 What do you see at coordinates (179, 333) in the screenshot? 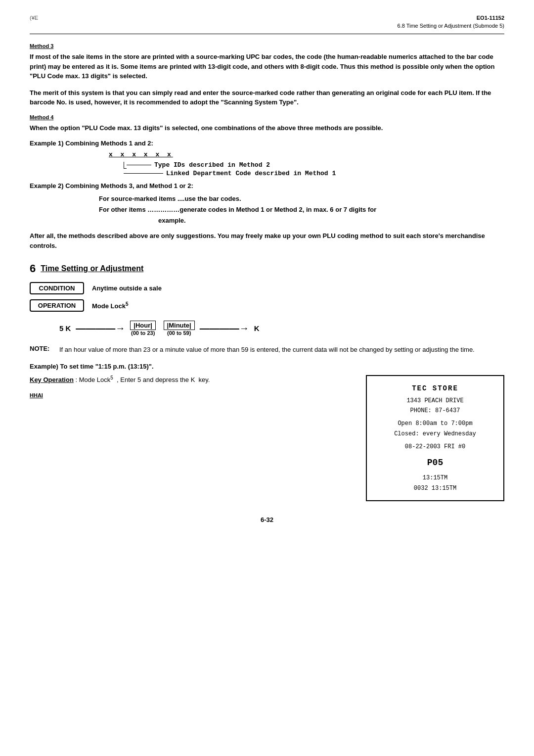
I see `flow-minute-sub: (00 to 59)` at bounding box center [179, 333].